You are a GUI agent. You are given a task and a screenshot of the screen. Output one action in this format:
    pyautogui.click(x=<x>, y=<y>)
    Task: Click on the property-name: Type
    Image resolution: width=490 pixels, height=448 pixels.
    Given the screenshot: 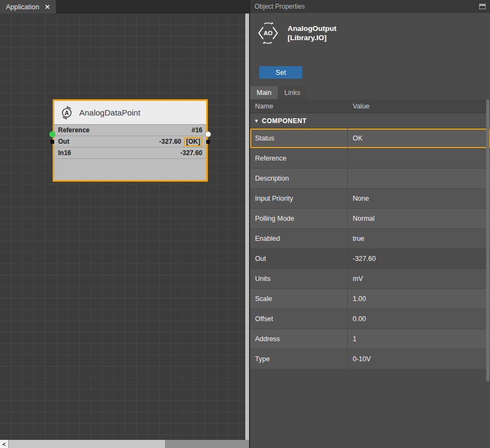 What is the action you would take?
    pyautogui.click(x=299, y=359)
    